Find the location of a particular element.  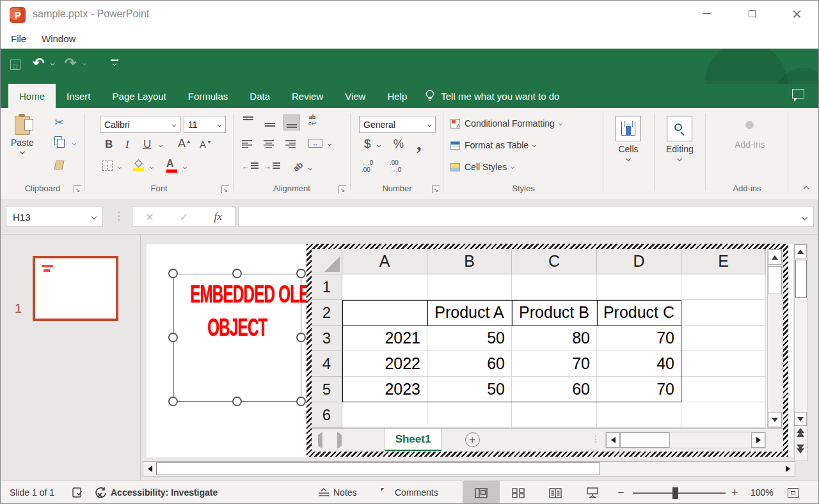

slide-show-button is located at coordinates (592, 492).